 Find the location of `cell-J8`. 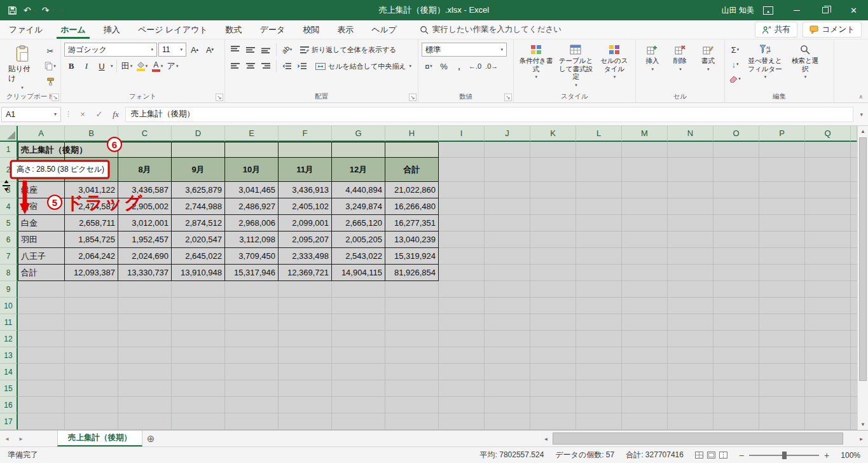

cell-J8 is located at coordinates (507, 273).